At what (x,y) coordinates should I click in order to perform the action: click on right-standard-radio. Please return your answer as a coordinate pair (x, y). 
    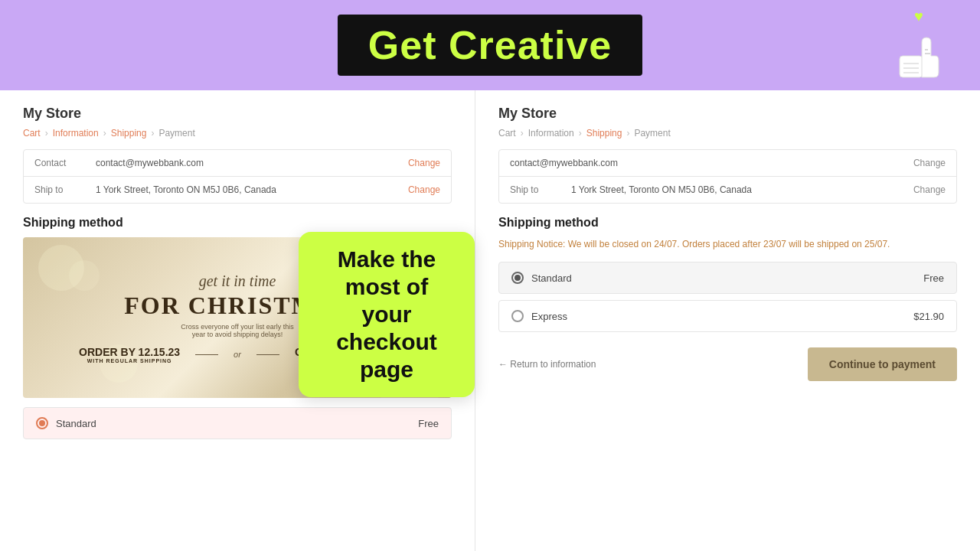
    Looking at the image, I should click on (518, 278).